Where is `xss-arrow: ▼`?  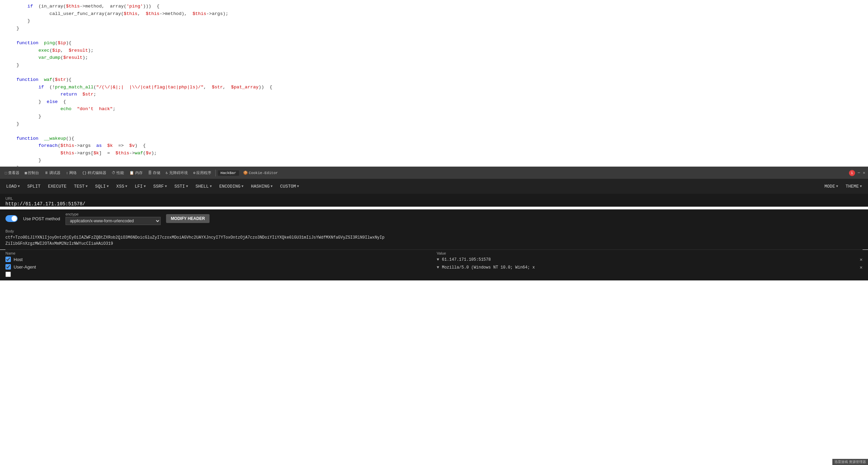 xss-arrow: ▼ is located at coordinates (126, 186).